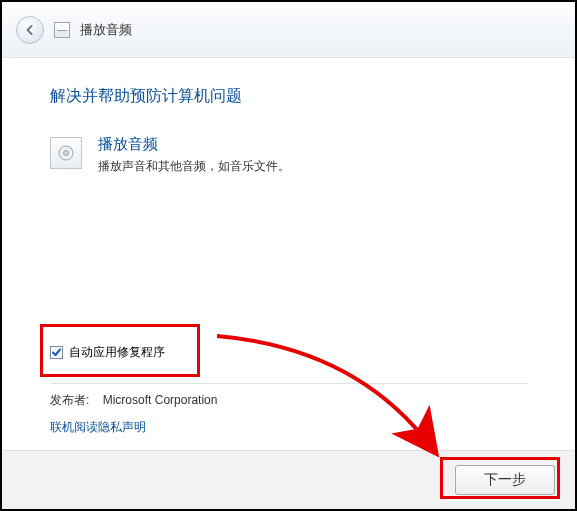 The width and height of the screenshot is (577, 511). Describe the element at coordinates (288, 352) in the screenshot. I see `auto-repair-row: 自动应用修复程序` at that location.